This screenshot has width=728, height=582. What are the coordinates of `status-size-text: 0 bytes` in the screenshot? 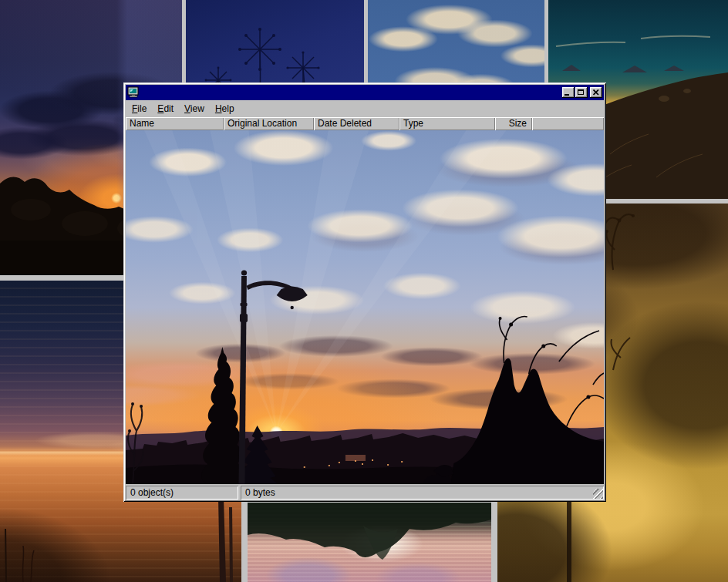 It's located at (261, 493).